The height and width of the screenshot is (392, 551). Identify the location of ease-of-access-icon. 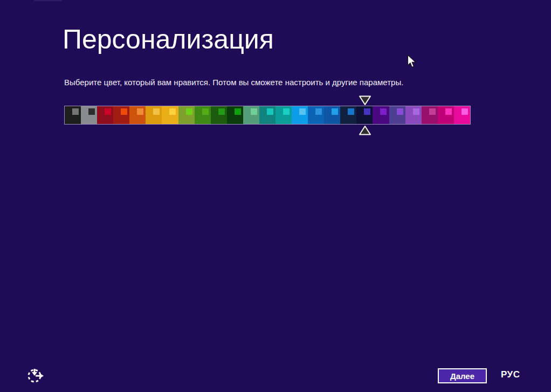
(36, 375).